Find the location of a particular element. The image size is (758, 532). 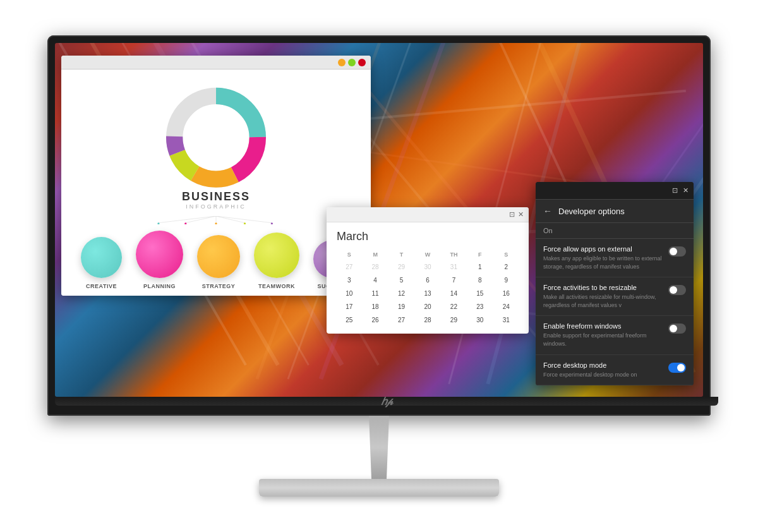

bubble-label-strategy: STRATEGY is located at coordinates (219, 286).